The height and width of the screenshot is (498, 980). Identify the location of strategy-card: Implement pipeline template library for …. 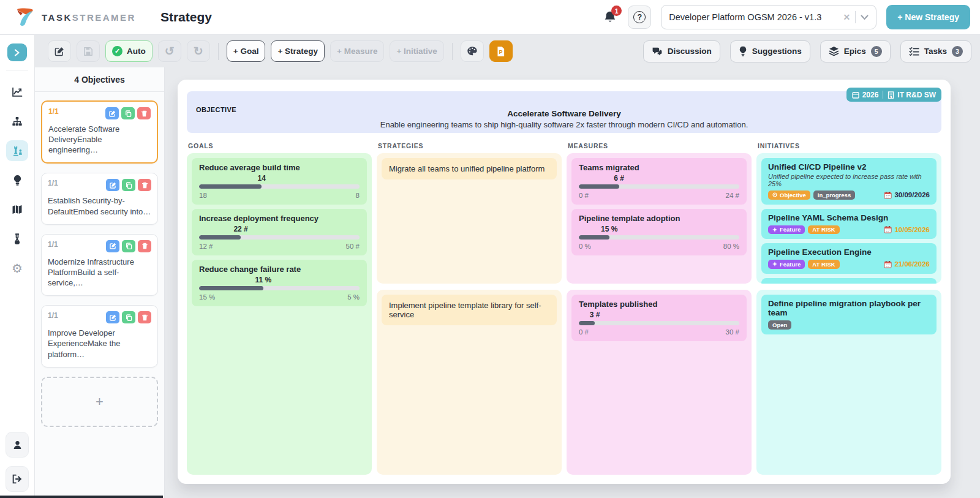
(469, 310).